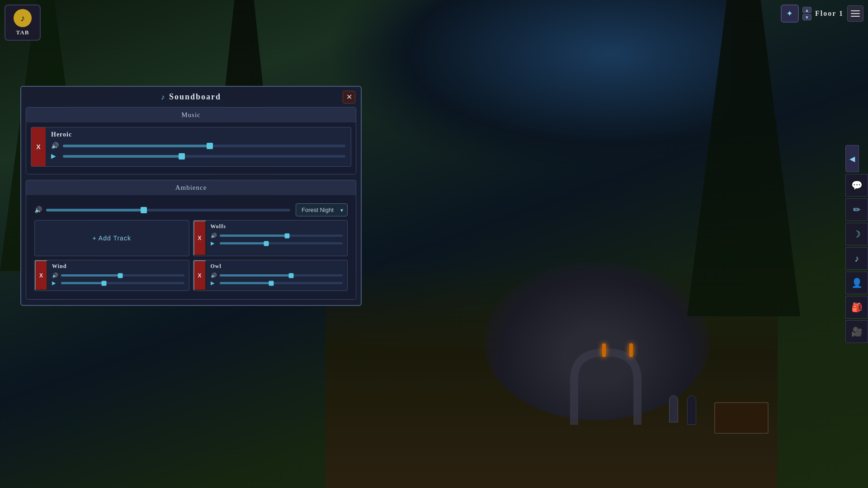 The height and width of the screenshot is (488, 868). Describe the element at coordinates (255, 276) in the screenshot. I see `owl-volume-fill` at that location.